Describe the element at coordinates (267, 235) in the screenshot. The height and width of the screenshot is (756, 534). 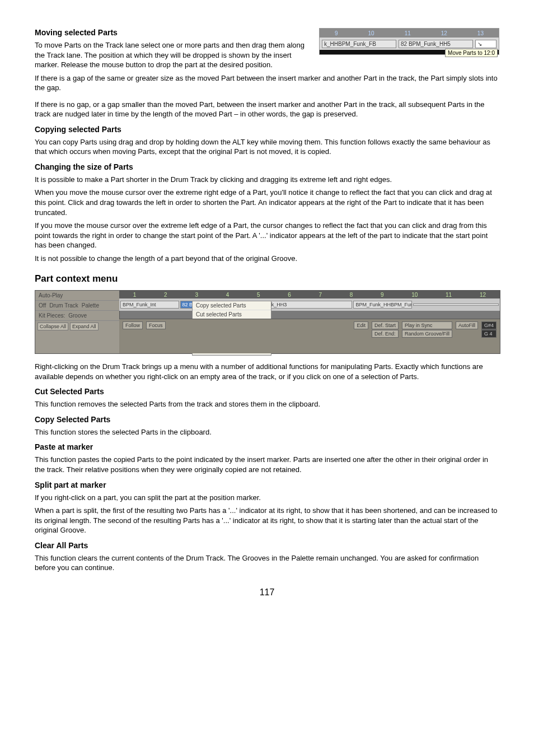
I see `para: If you move the mouse cursor over the ex…` at that location.